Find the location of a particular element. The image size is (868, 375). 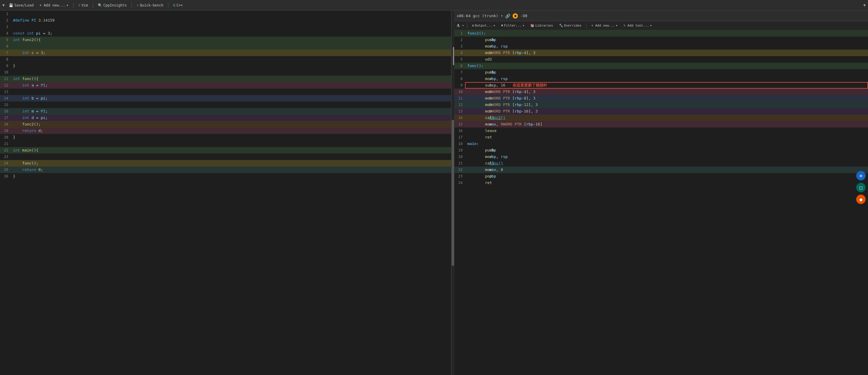

more-options-arrow: ▼ is located at coordinates (865, 5).